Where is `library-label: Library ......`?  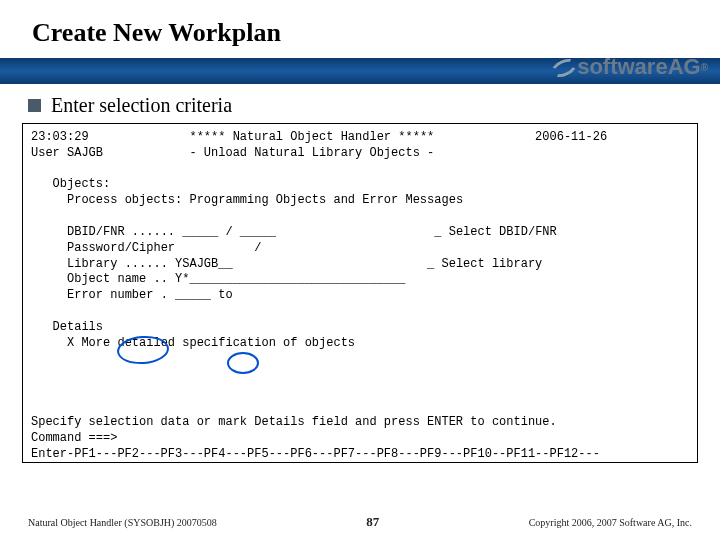
library-label: Library ...... is located at coordinates (118, 264).